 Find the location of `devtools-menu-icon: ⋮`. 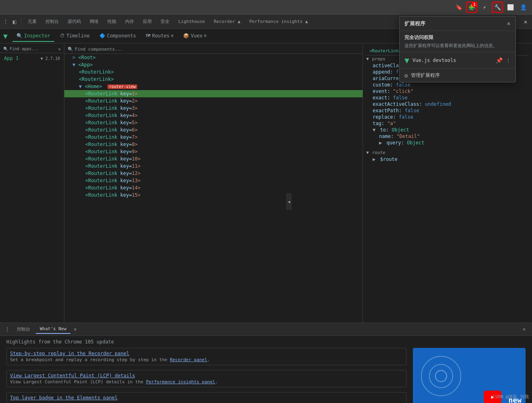

devtools-menu-icon: ⋮ is located at coordinates (6, 22).